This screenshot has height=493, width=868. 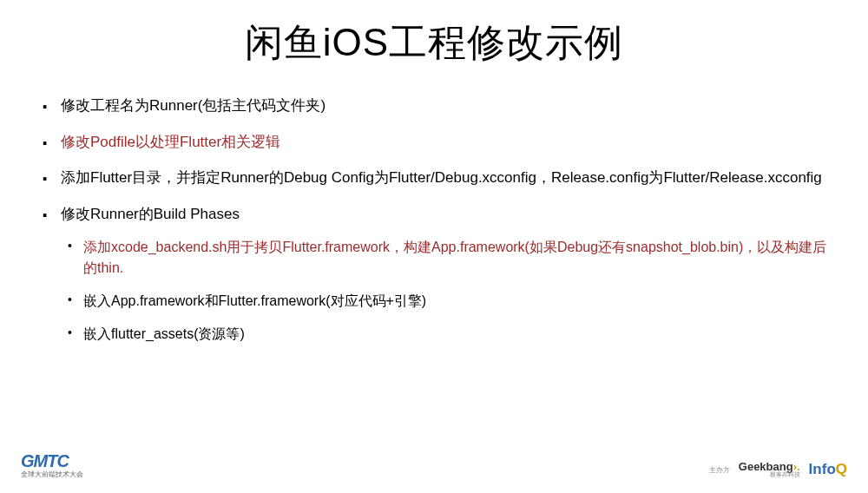 What do you see at coordinates (828, 470) in the screenshot?
I see `infoq-logo: InfoQ` at bounding box center [828, 470].